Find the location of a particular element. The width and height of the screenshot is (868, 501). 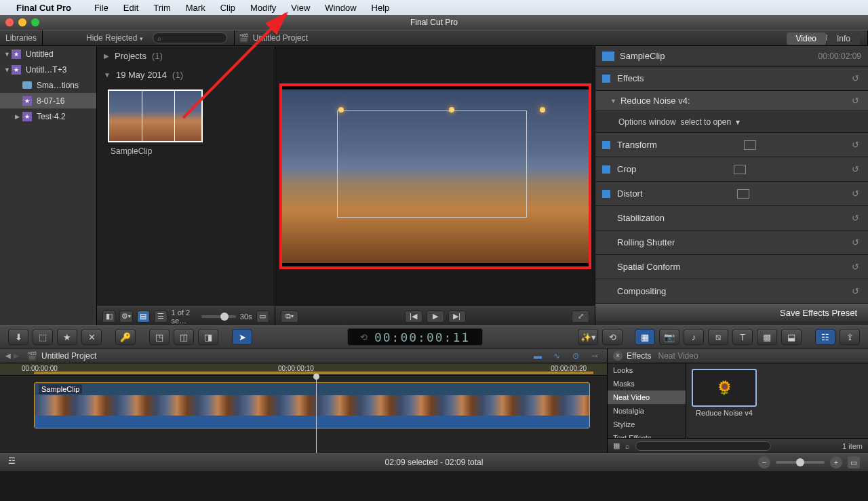

grid-view-button: ▦ is located at coordinates (616, 446).